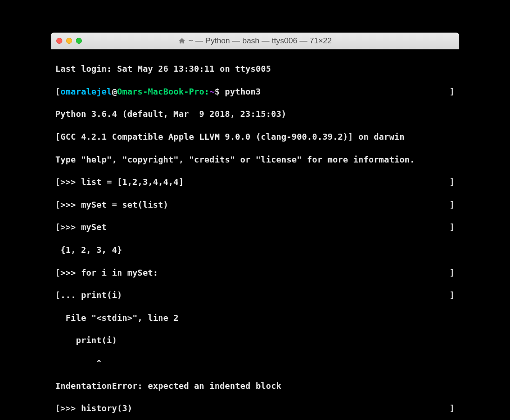  Describe the element at coordinates (60, 41) in the screenshot. I see `close-button` at that location.